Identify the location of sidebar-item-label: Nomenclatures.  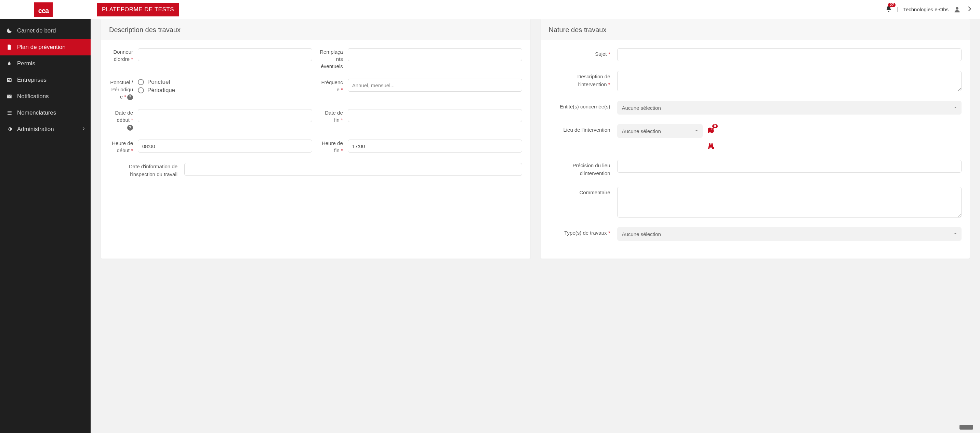
(37, 113).